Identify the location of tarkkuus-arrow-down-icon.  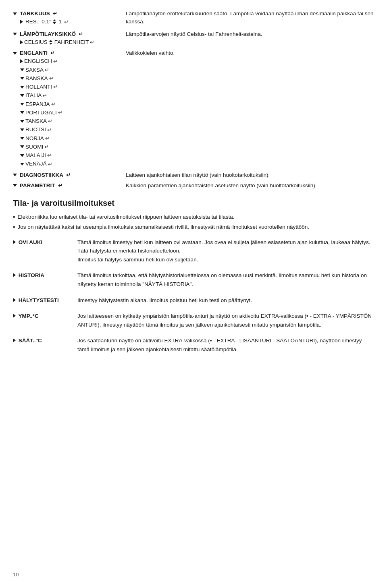
(15, 14).